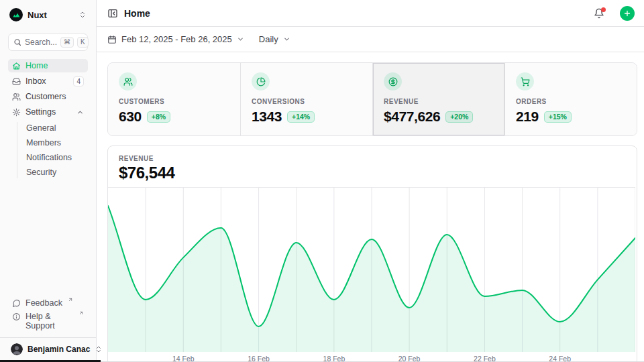 The width and height of the screenshot is (644, 362). Describe the element at coordinates (59, 349) in the screenshot. I see `user-name: Benjamin Canac` at that location.